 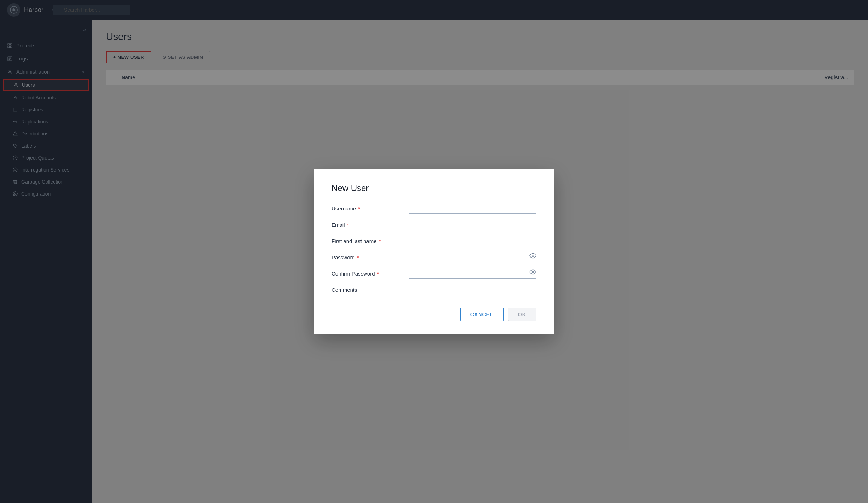 What do you see at coordinates (367, 242) in the screenshot?
I see `label-fullname: First and last name *` at bounding box center [367, 242].